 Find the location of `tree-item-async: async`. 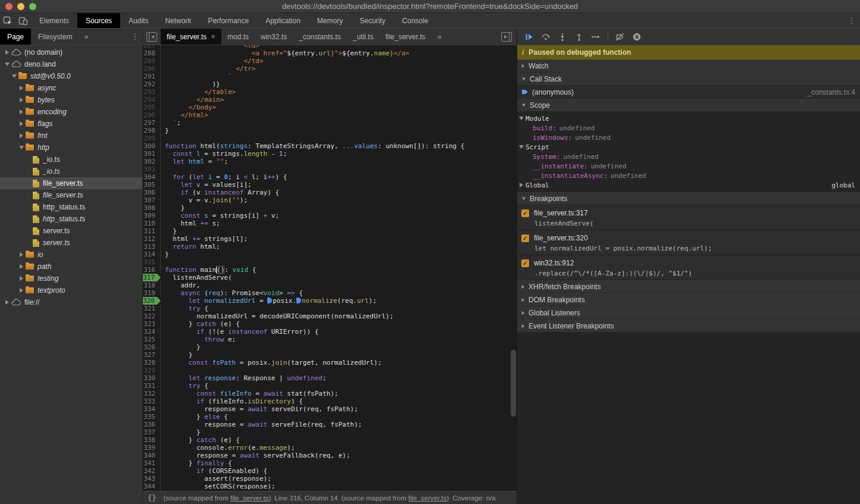

tree-item-async: async is located at coordinates (71, 88).